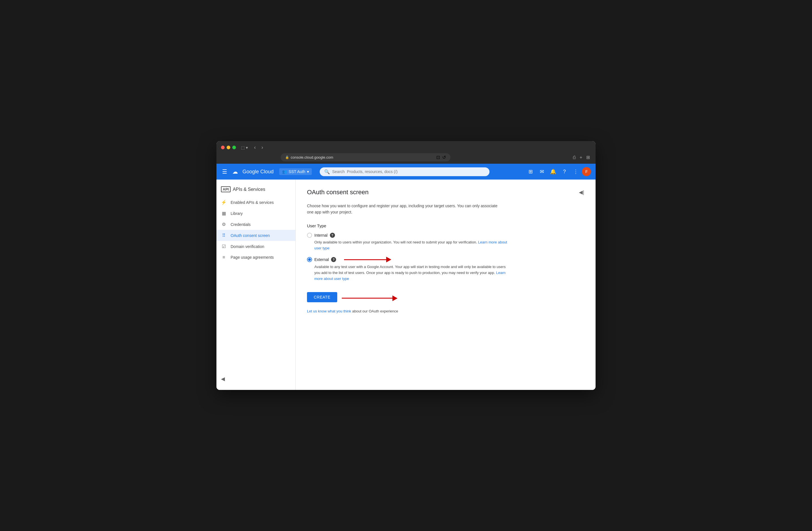  What do you see at coordinates (558, 172) in the screenshot?
I see `topbar-actions: ⊞ ✉ 🔔 ? ⋮ F` at bounding box center [558, 172].